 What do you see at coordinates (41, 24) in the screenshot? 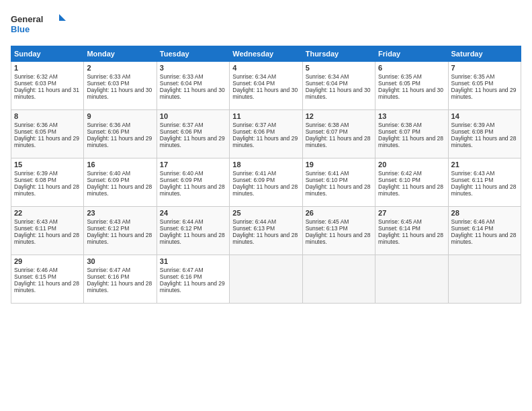
I see `generalblue-logo: General Blue` at bounding box center [41, 24].